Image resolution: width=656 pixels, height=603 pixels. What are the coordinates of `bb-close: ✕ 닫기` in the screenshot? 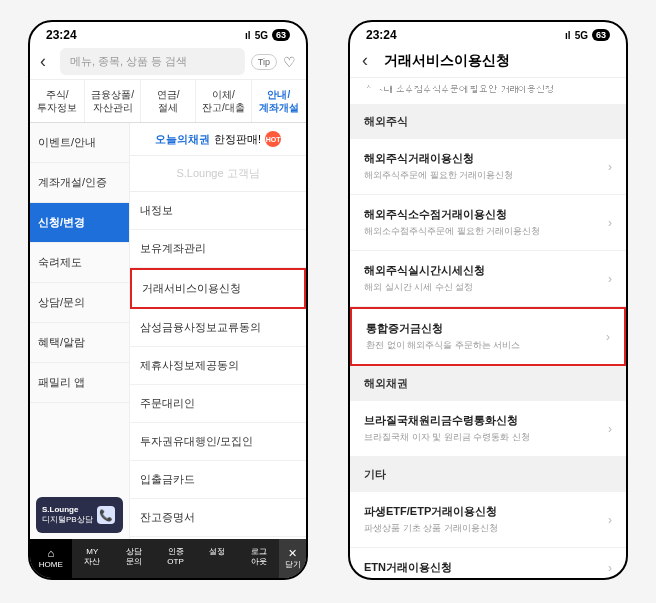 It's located at (292, 558).